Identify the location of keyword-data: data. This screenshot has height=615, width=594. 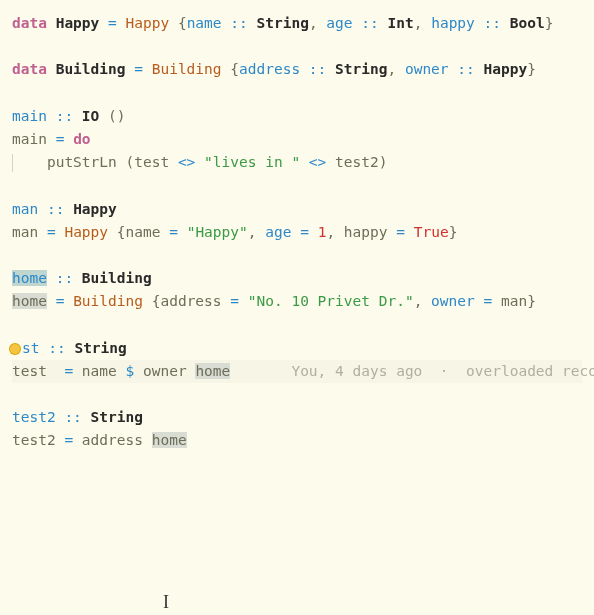
(30, 69).